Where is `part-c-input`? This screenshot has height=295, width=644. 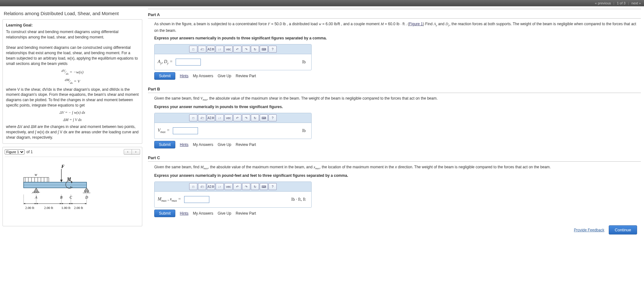 part-c-input is located at coordinates (197, 200).